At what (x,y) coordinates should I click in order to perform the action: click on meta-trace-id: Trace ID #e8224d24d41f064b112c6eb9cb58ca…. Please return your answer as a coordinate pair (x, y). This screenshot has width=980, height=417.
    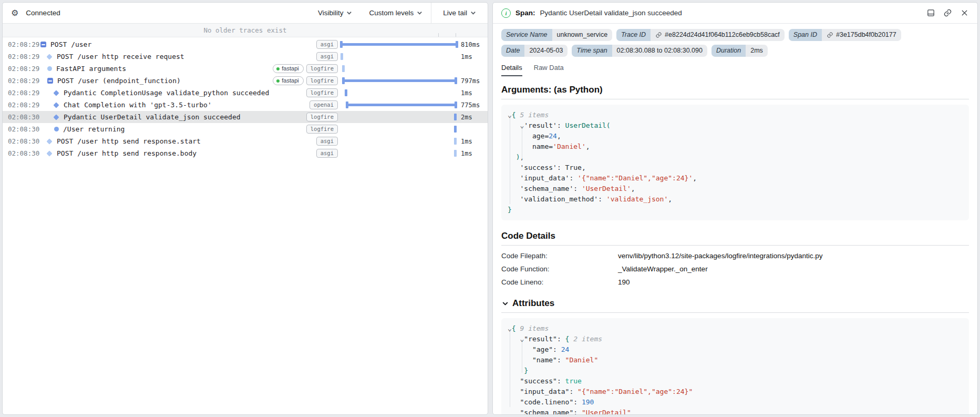
    Looking at the image, I should click on (700, 35).